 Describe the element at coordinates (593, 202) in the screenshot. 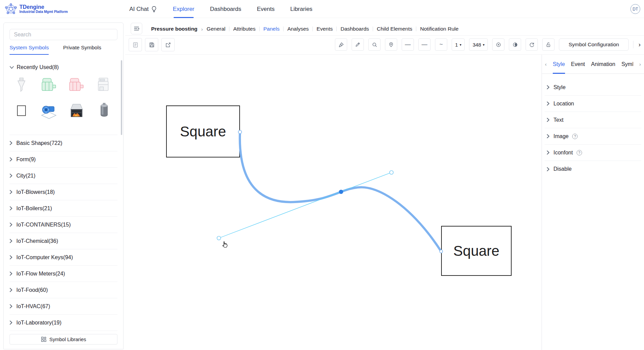

I see `properties-panel: ‹ Style Event Animation Symbol Pr › Styl…` at that location.